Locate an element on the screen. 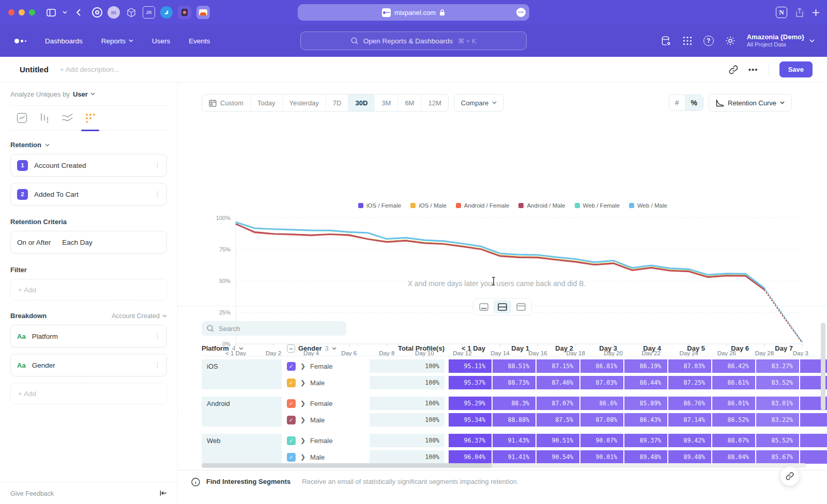 The height and width of the screenshot is (504, 827). chart-type-dropdown: Retention Curve is located at coordinates (751, 103).